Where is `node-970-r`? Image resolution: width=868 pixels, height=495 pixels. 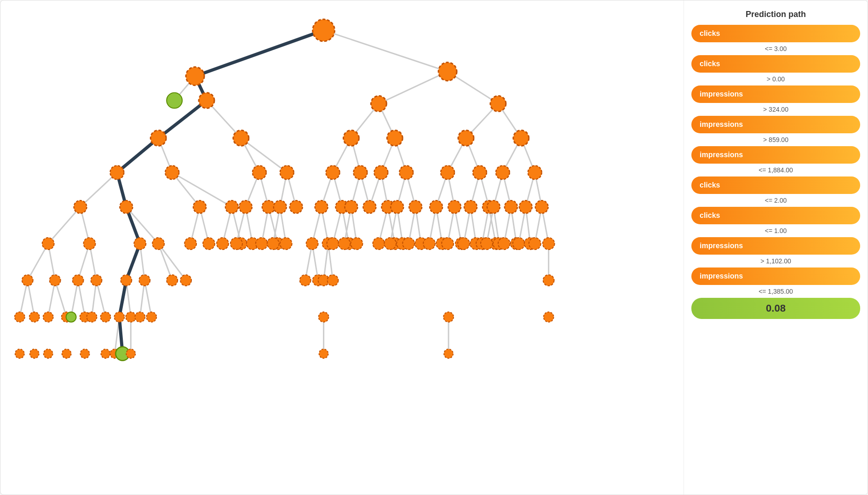
node-970-r is located at coordinates (498, 104).